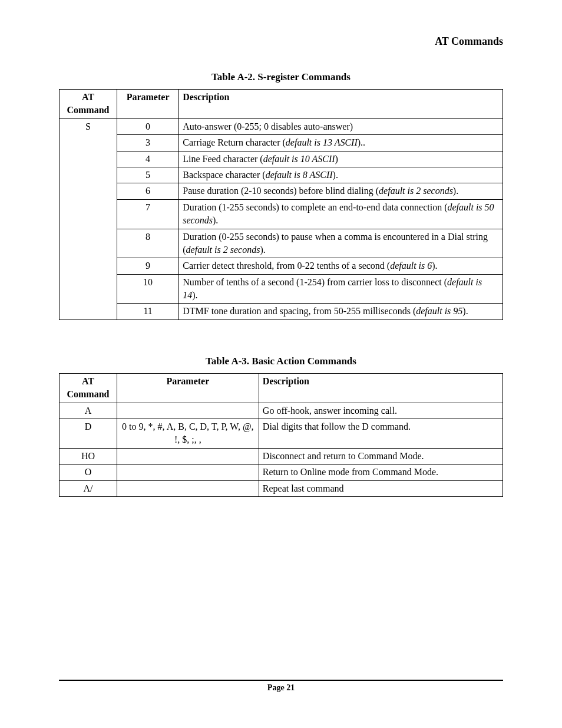  I want to click on footer-divider, so click(281, 680).